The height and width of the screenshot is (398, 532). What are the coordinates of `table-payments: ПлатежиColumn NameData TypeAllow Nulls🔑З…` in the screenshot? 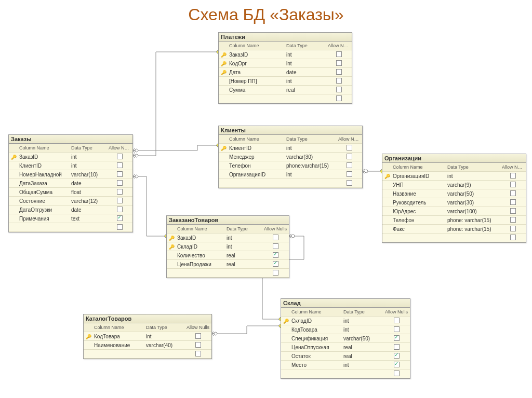 It's located at (285, 68).